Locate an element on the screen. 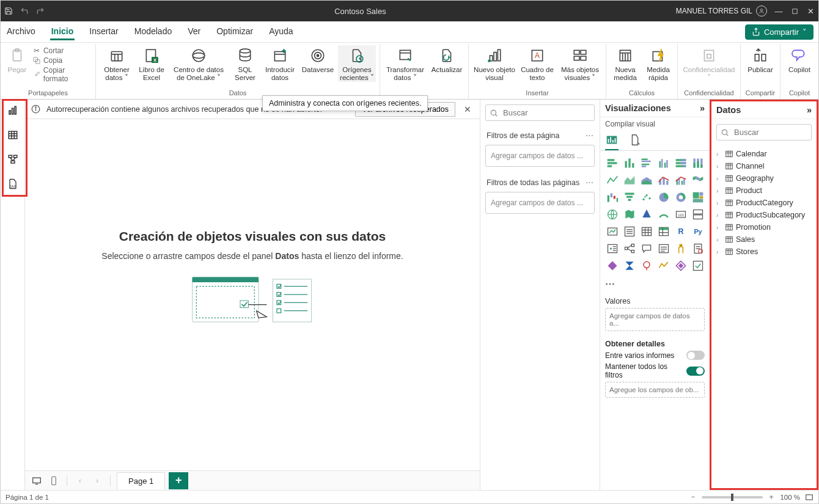 This screenshot has height=504, width=819. page-nav-next-icon: › is located at coordinates (97, 481).